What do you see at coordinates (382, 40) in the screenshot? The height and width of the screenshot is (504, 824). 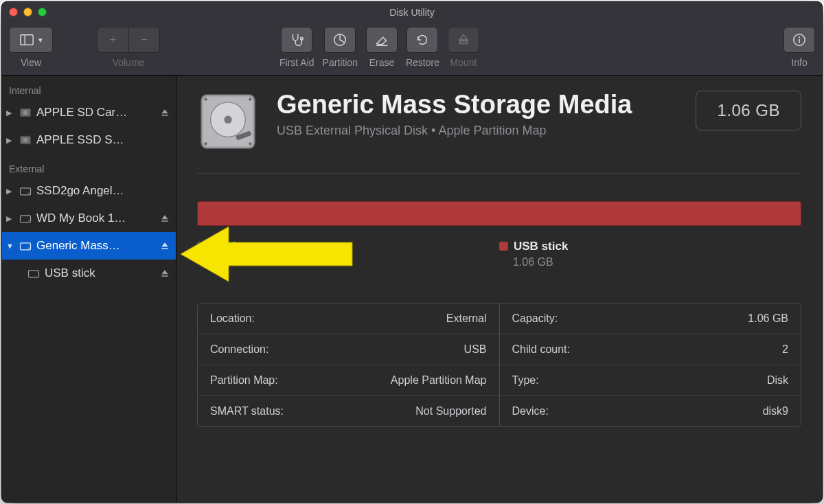 I see `erase-icon` at bounding box center [382, 40].